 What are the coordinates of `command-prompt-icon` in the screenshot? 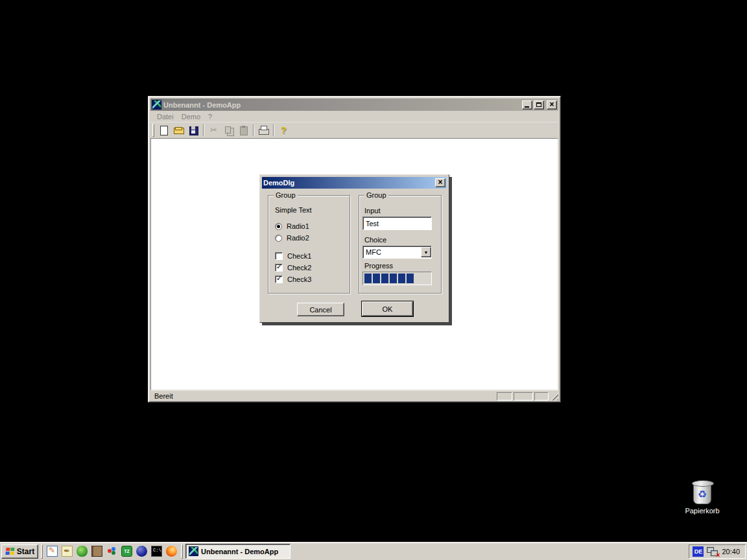 It's located at (157, 551).